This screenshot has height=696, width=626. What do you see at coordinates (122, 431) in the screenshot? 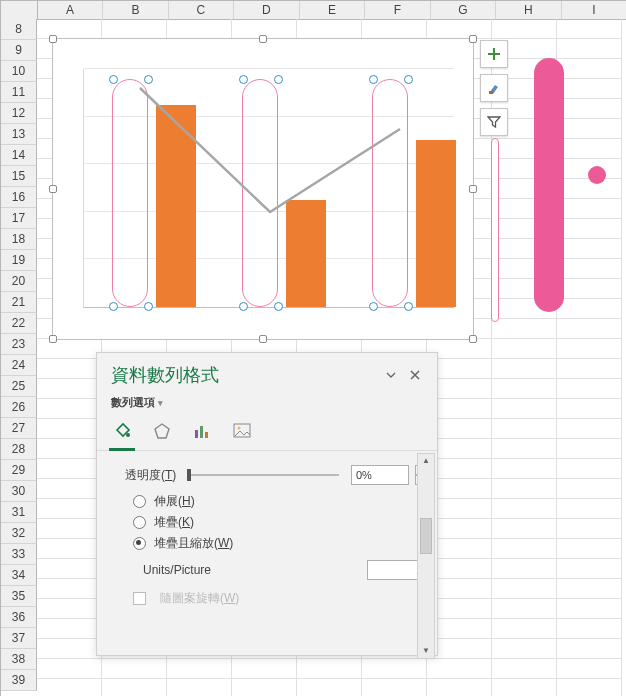
I see `tab-fill-line` at bounding box center [122, 431].